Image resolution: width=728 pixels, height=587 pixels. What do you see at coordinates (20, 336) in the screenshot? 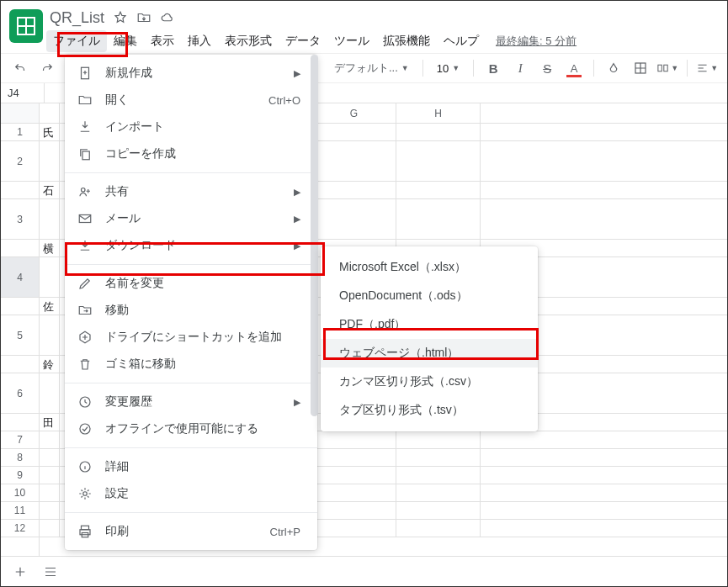
I see `row-header: 5` at bounding box center [20, 336].